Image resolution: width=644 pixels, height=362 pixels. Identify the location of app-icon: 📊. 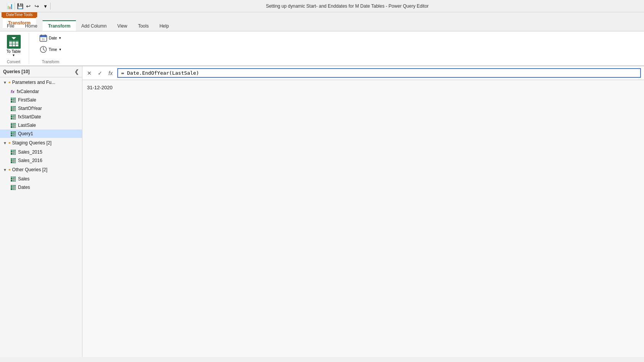
(10, 6).